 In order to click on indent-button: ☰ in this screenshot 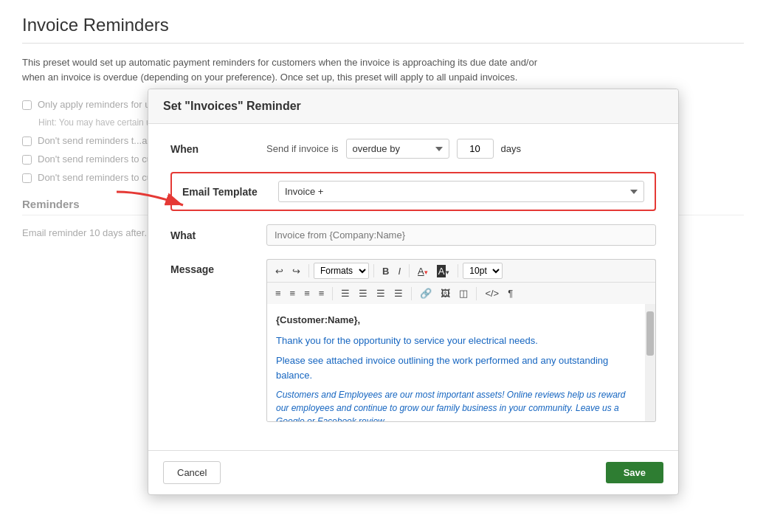, I will do `click(381, 294)`.